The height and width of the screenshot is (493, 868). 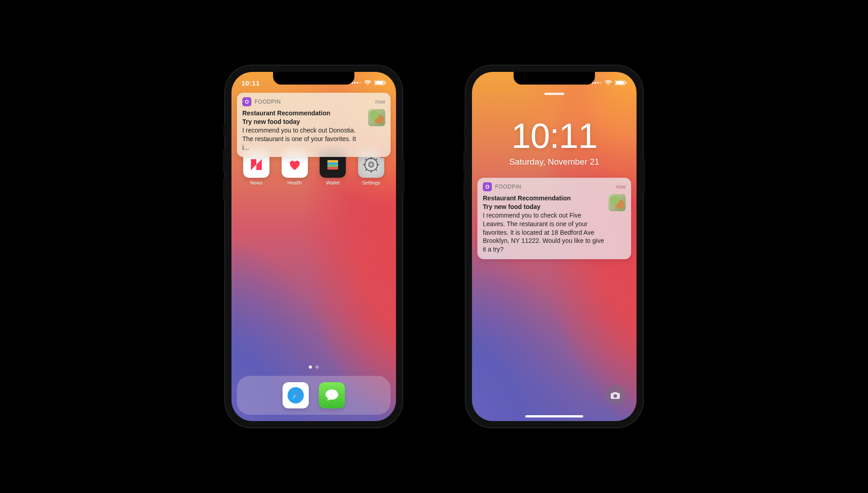 What do you see at coordinates (296, 395) in the screenshot?
I see `app-safari` at bounding box center [296, 395].